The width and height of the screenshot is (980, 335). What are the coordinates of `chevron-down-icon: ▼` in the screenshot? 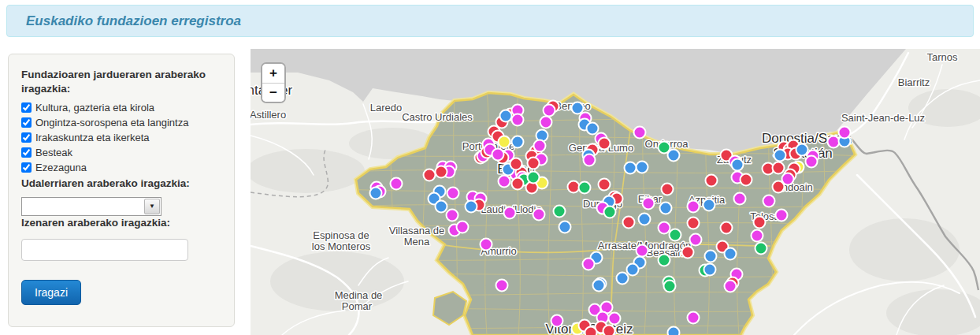 It's located at (152, 207).